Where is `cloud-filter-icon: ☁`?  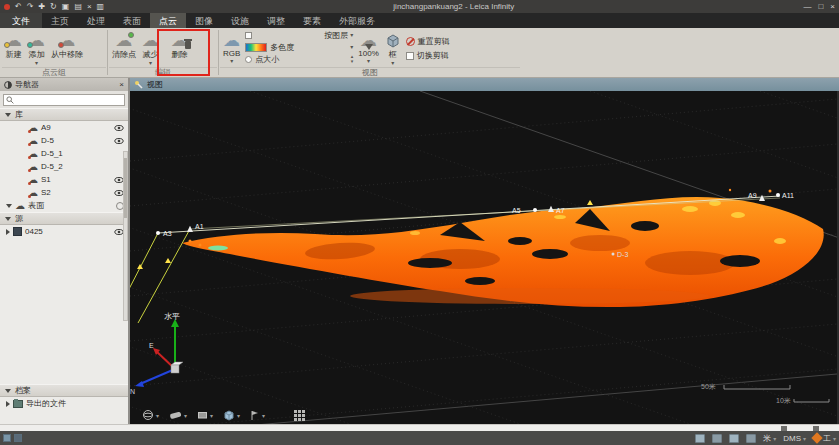
cloud-filter-icon: ☁ is located at coordinates (368, 40).